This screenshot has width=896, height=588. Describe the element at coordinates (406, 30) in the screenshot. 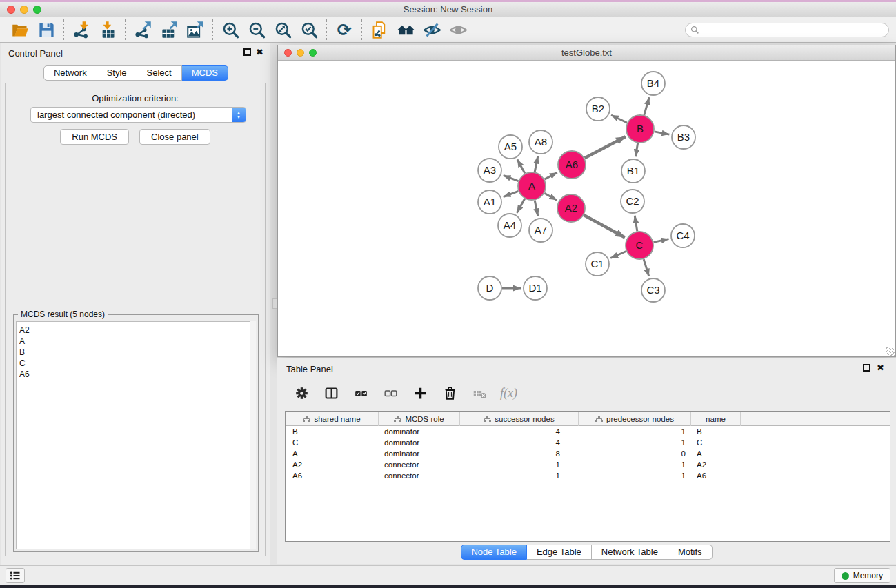

I see `home-button` at that location.